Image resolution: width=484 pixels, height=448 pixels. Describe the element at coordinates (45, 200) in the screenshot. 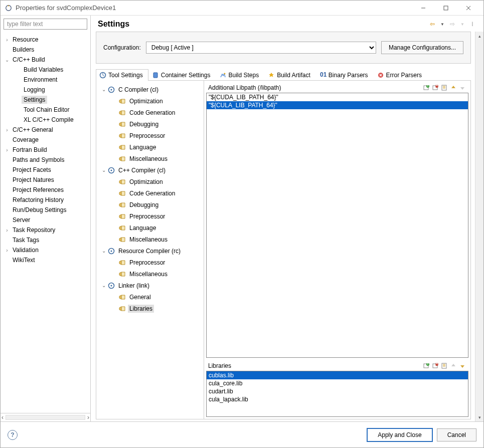

I see `category-tree-item: Refactoring History` at that location.